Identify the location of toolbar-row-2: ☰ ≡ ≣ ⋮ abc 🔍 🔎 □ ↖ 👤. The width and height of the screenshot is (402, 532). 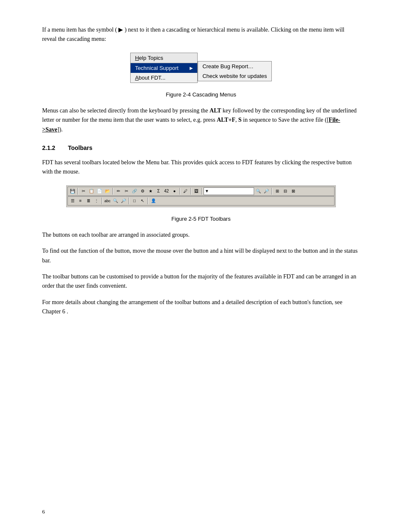
(201, 201).